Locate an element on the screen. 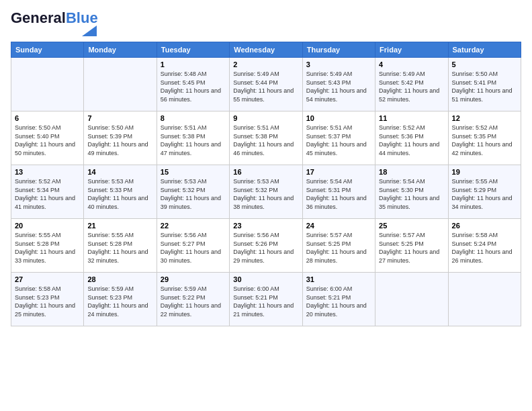 This screenshot has height=411, width=532. day-info: Sunrise: 5:55 AM Sunset: 5:29 PM Dayligh… is located at coordinates (485, 194).